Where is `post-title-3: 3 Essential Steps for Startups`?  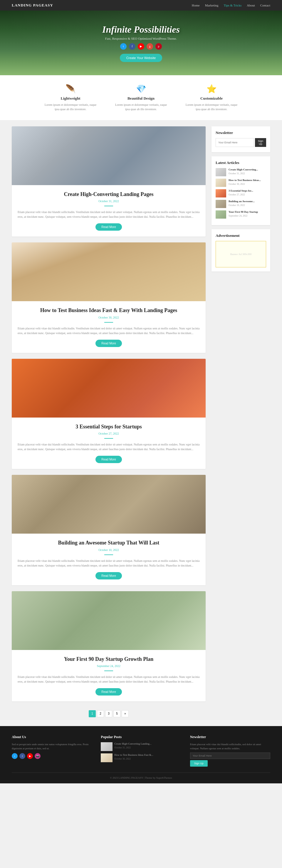 post-title-3: 3 Essential Steps for Startups is located at coordinates (108, 427).